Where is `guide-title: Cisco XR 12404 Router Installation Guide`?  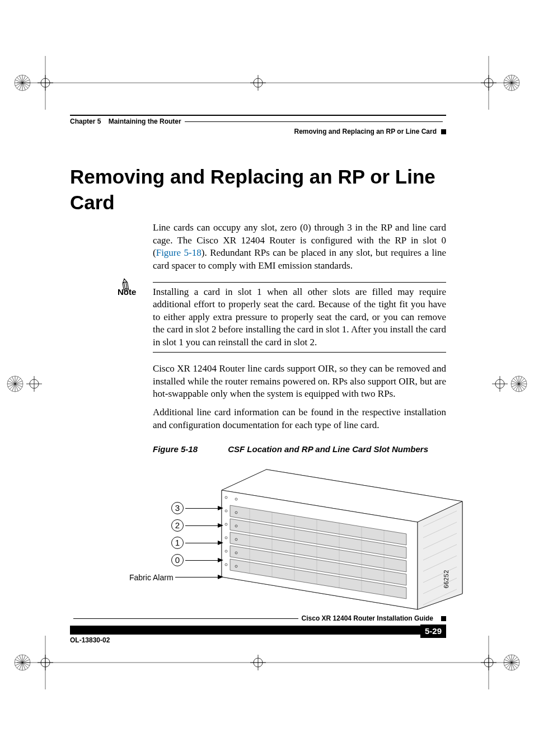 guide-title: Cisco XR 12404 Router Installation Guide is located at coordinates (367, 619).